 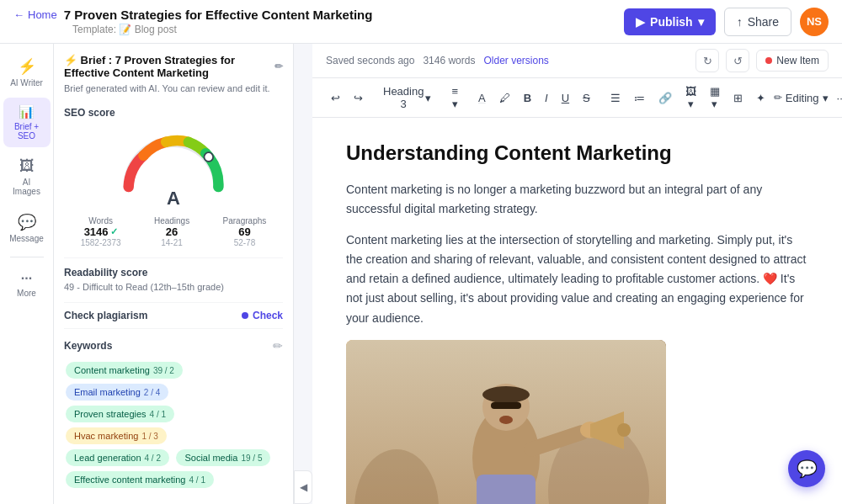 I want to click on keywords-list: Content marketing 39 / 2 Email marketing…, so click(x=173, y=425).